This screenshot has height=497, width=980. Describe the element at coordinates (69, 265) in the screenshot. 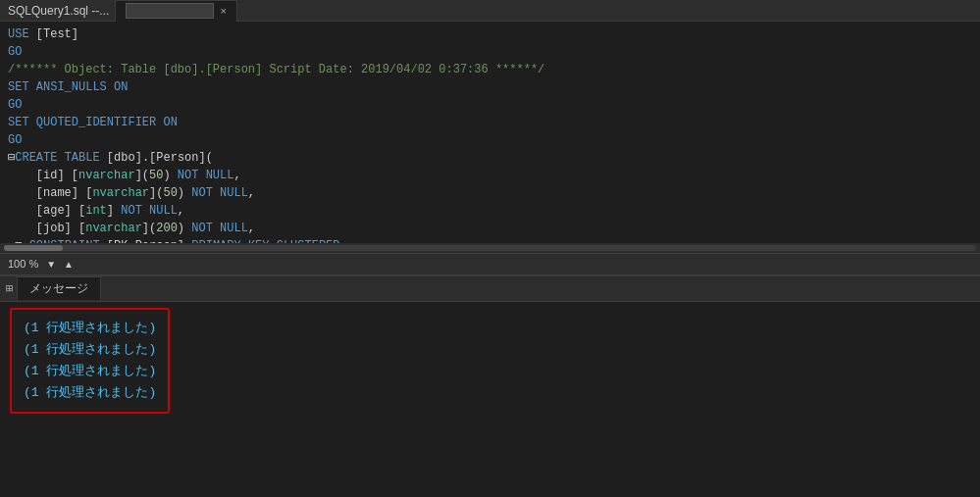

I see `zoom-up-icon: ▲` at that location.